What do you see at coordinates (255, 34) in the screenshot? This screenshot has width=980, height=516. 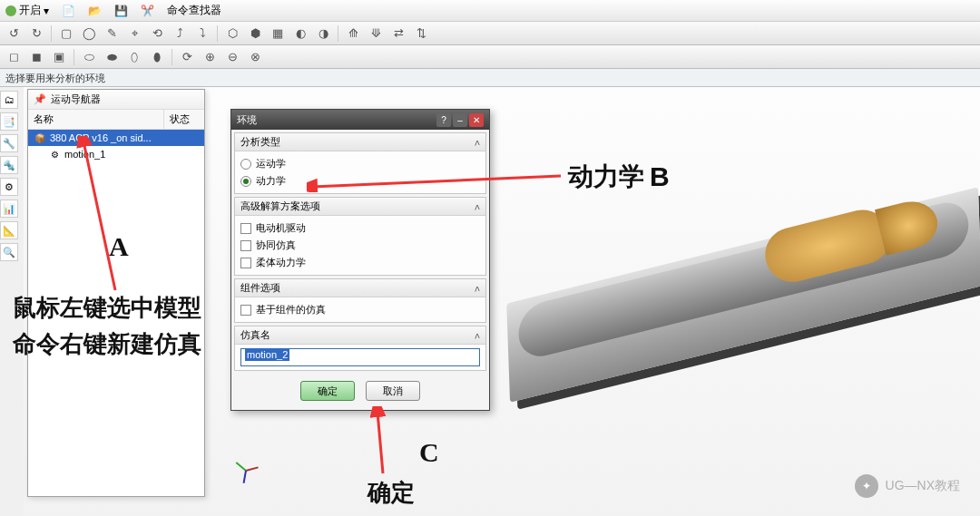 I see `tool-icon: ⬢` at bounding box center [255, 34].